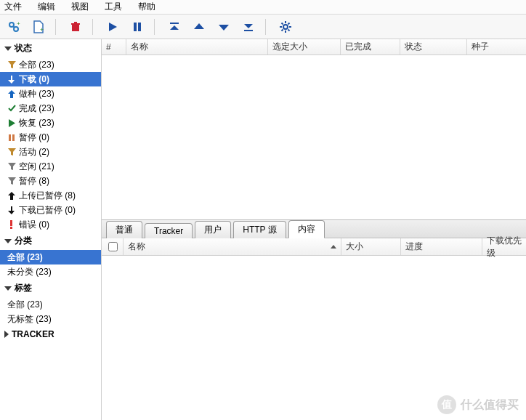 This screenshot has width=526, height=420. What do you see at coordinates (23, 48) in the screenshot?
I see `sidebar-group-label: 状态` at bounding box center [23, 48].